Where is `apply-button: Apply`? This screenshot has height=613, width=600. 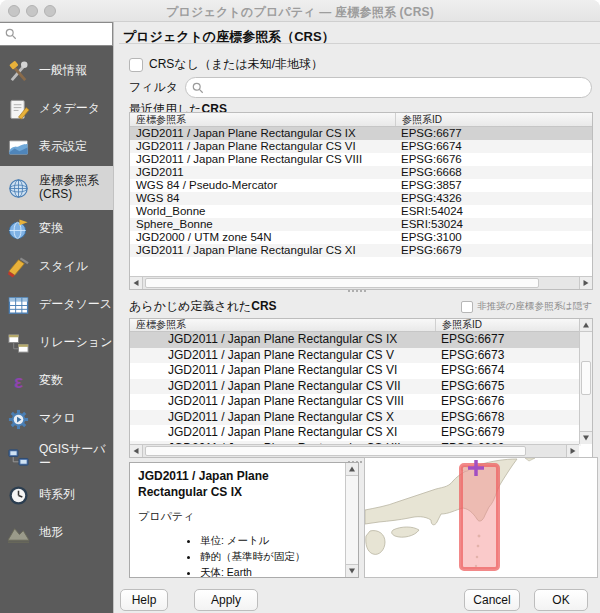
apply-button: Apply is located at coordinates (226, 600).